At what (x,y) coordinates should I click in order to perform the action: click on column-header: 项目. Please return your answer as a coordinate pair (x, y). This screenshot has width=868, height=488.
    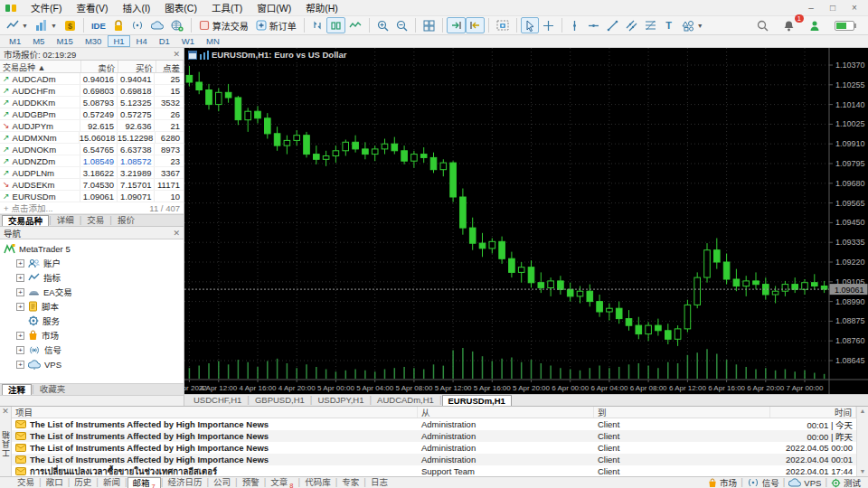
    Looking at the image, I should click on (215, 412).